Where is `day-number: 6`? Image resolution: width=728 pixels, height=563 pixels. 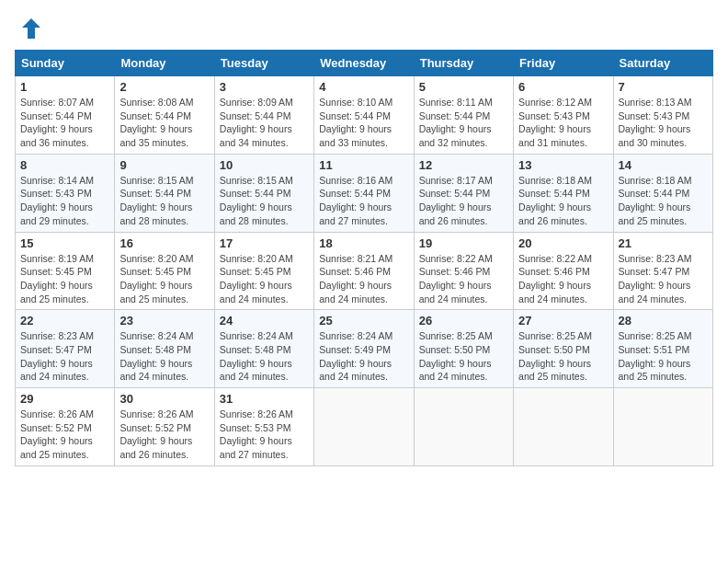
day-number: 6 is located at coordinates (563, 86).